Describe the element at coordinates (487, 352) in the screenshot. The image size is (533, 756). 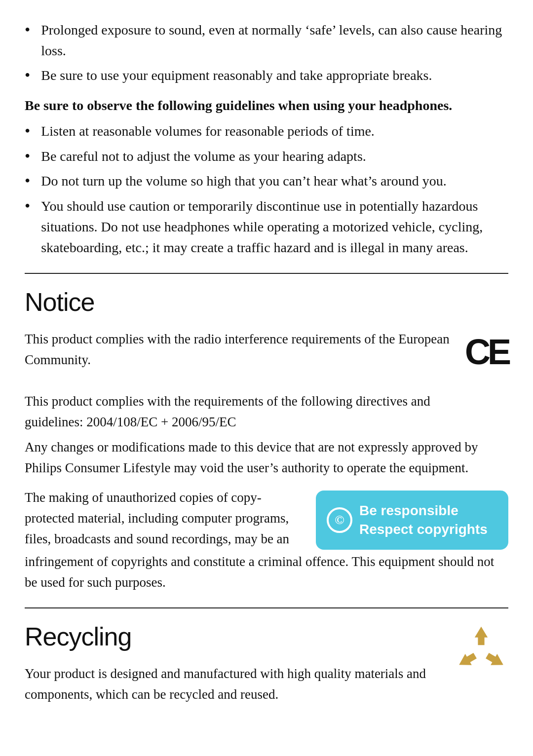
I see `ce-mark: CE` at that location.